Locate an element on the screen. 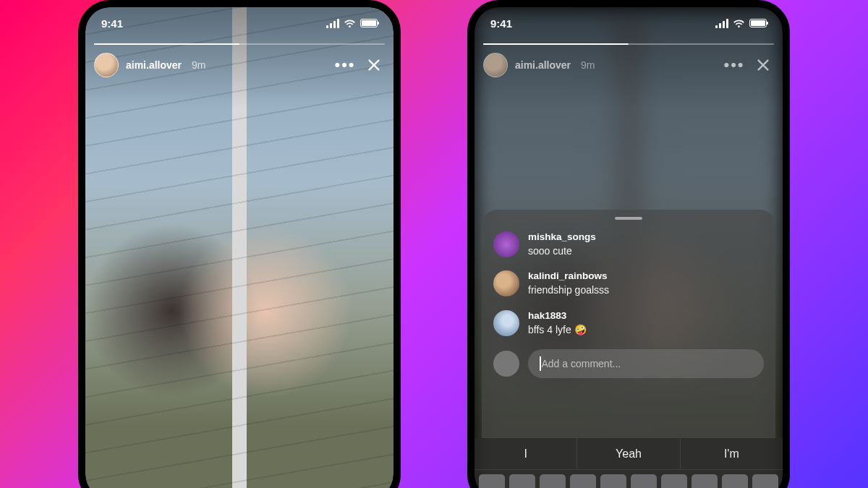  comment-input: Add a comment... is located at coordinates (646, 364).